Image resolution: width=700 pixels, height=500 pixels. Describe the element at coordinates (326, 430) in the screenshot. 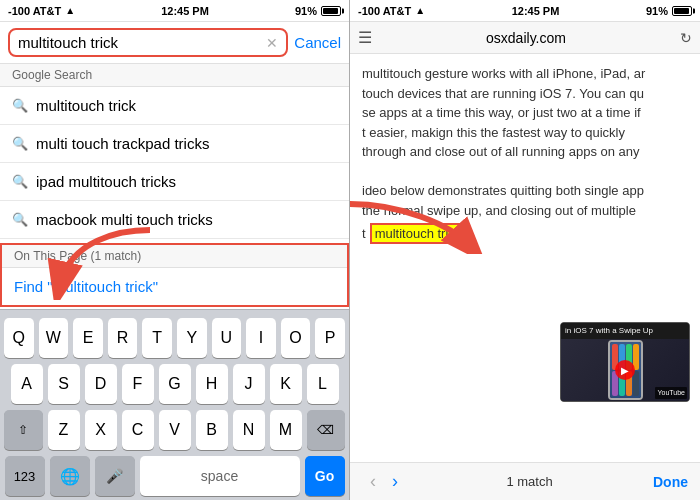

I see `delete-key: ⌫` at that location.